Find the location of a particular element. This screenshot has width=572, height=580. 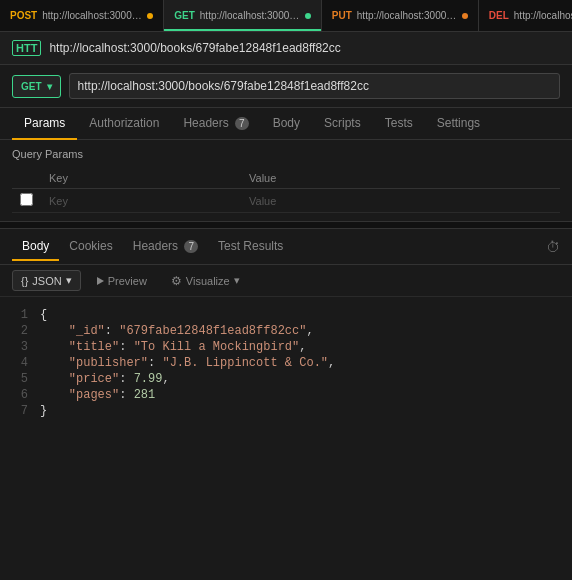

line-num-2: 2 is located at coordinates (20, 331).